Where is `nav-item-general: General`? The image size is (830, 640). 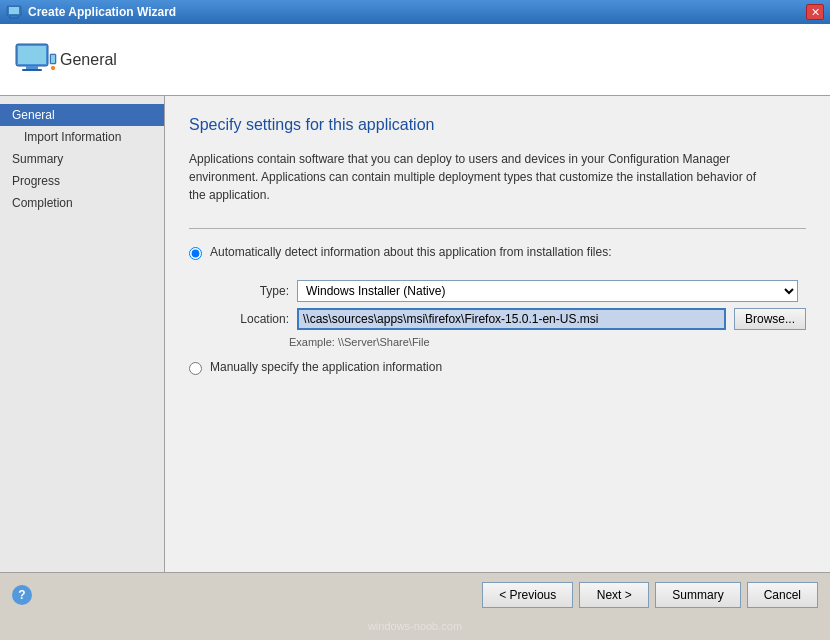 nav-item-general: General is located at coordinates (82, 115).